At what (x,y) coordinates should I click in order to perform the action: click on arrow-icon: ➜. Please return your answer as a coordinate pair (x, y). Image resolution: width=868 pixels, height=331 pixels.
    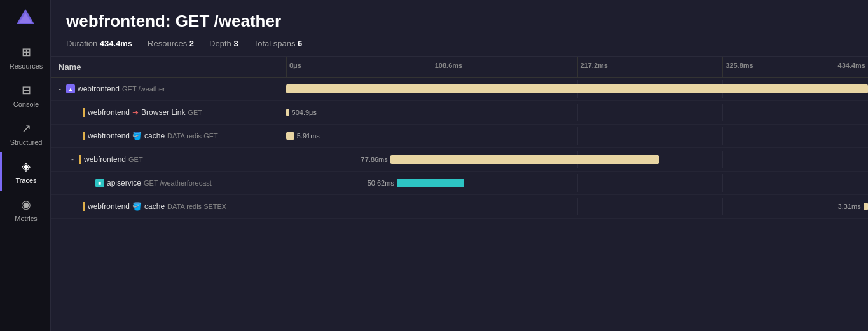
    Looking at the image, I should click on (135, 112).